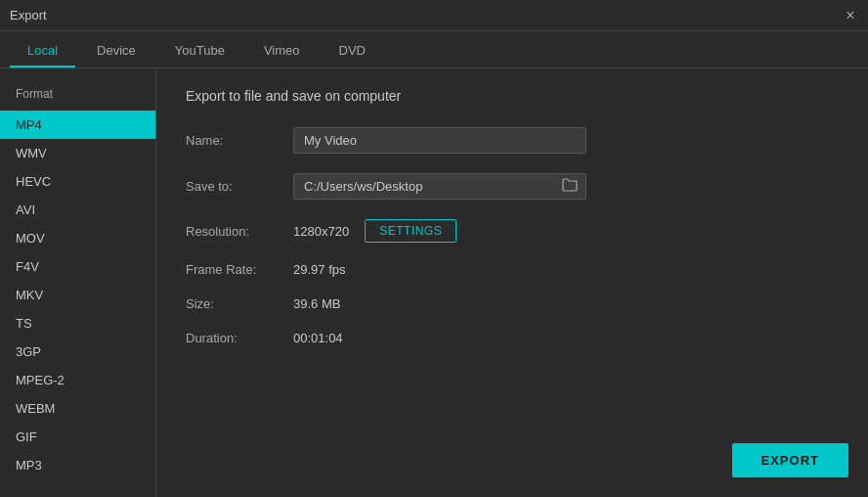 The width and height of the screenshot is (868, 497). Describe the element at coordinates (78, 125) in the screenshot. I see `format-item-mp4: MP4` at that location.